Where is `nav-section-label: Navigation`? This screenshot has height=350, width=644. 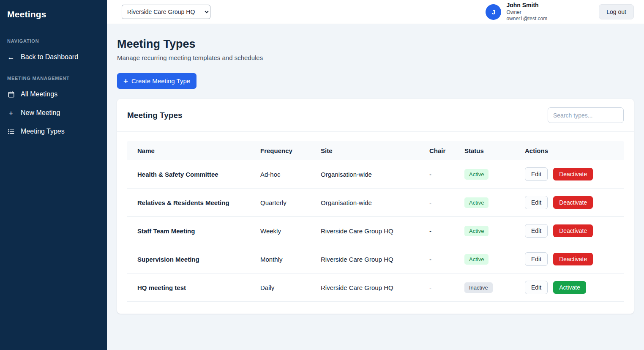 nav-section-label: Navigation is located at coordinates (53, 38).